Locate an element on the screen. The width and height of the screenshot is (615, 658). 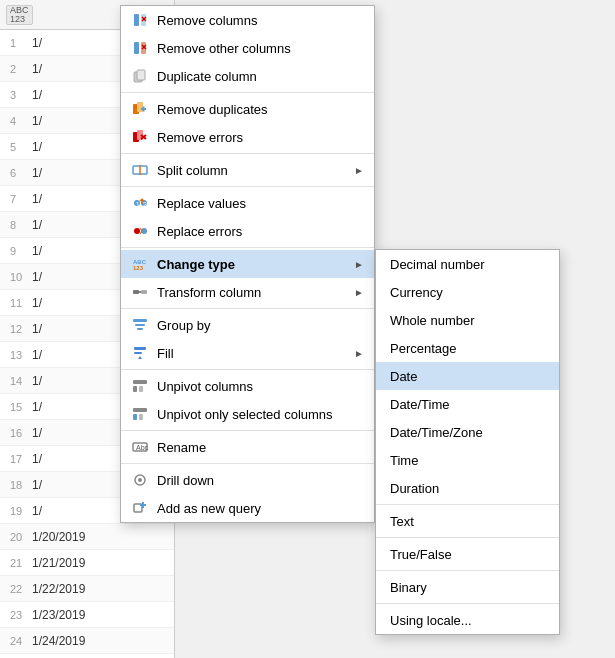
cell-value: 1/21/2019 is located at coordinates (58, 563).